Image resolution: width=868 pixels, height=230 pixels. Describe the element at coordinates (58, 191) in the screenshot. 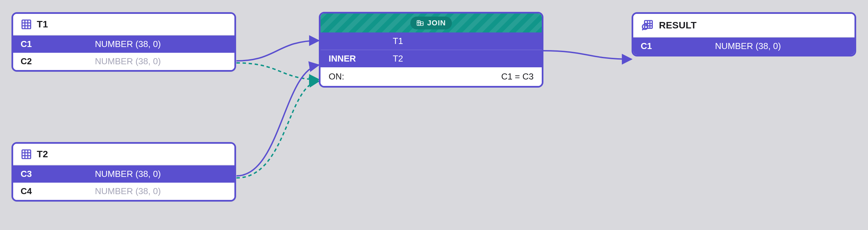

I see `column-name: C4` at that location.